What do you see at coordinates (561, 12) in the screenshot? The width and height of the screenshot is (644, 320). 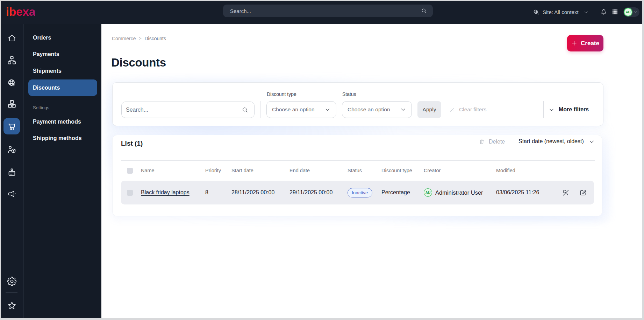 I see `site-context-switcher: Site: All context` at bounding box center [561, 12].